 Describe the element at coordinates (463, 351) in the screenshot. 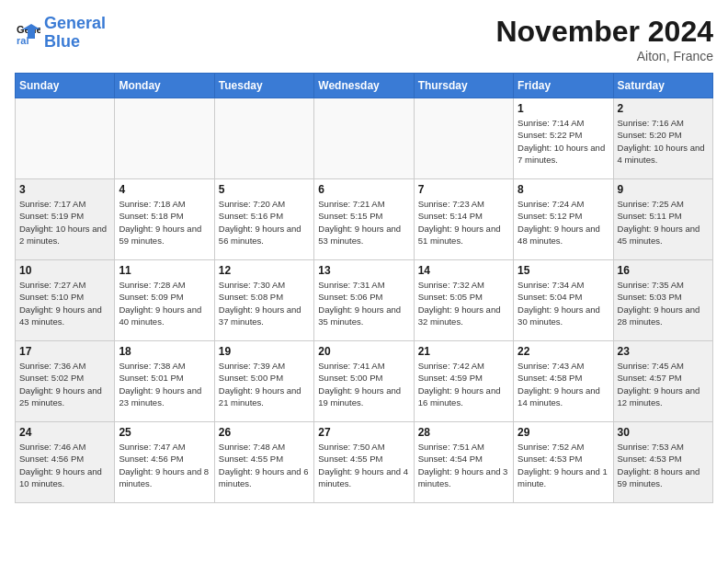

I see `day-number: 21` at that location.